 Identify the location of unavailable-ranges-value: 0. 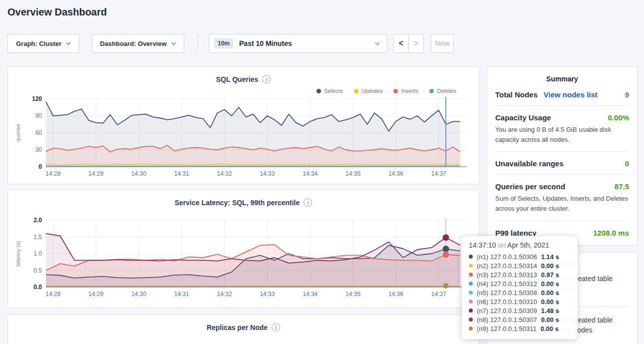
(627, 164).